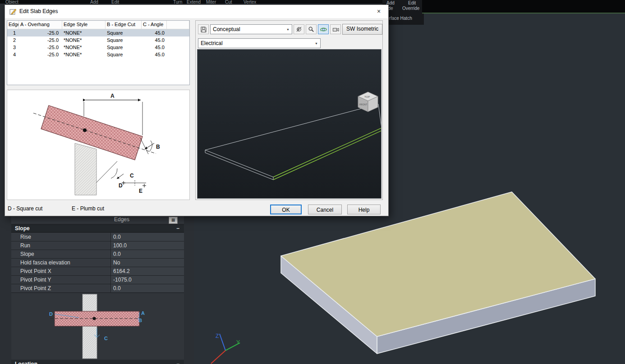 The image size is (625, 364). Describe the element at coordinates (84, 25) in the screenshot. I see `col-header-style: Edge Style` at that location.